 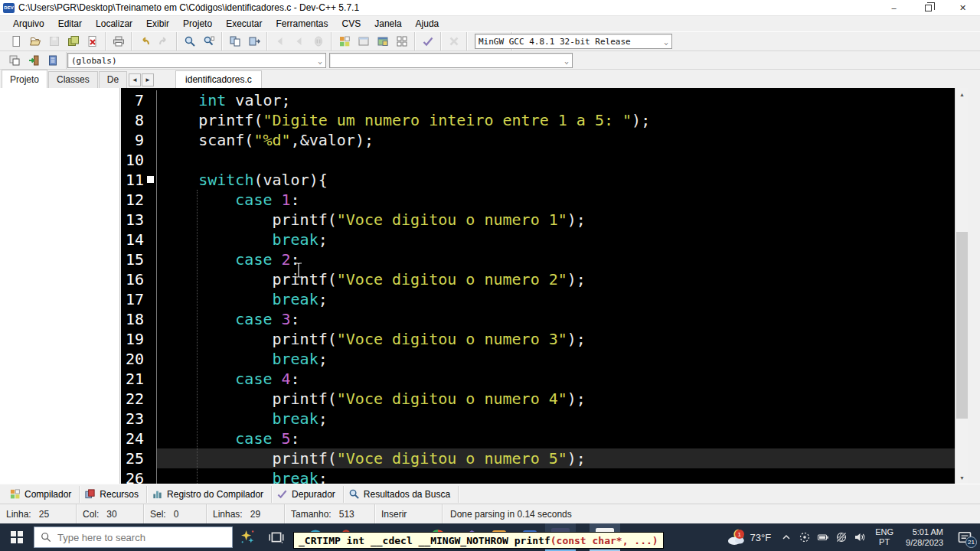 I want to click on toolbar-button-run, so click(x=363, y=41).